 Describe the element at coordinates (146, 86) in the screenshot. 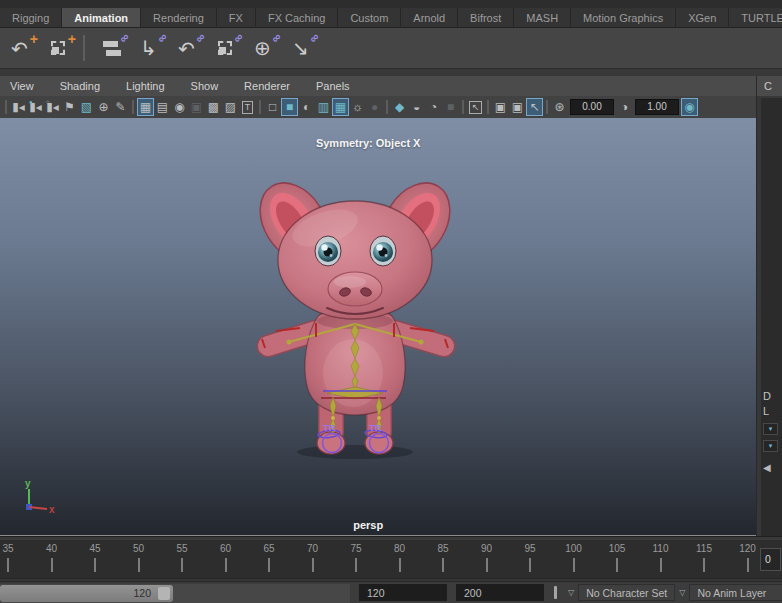

I see `menu-lighting: Lighting` at that location.